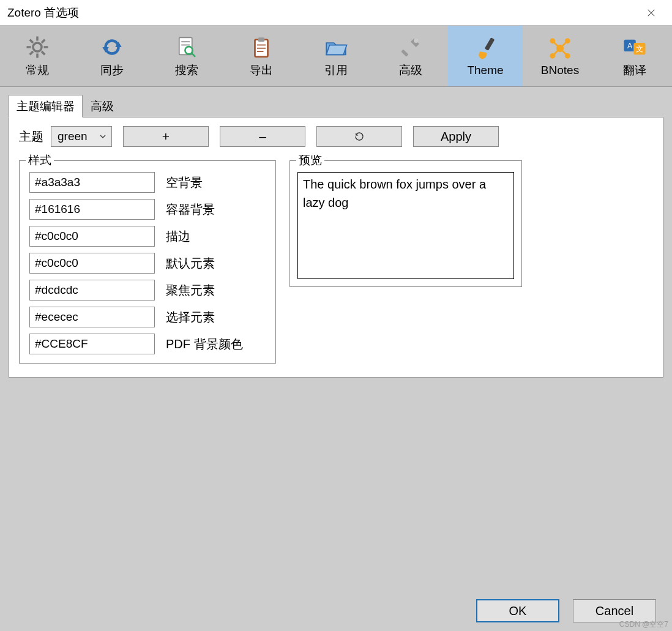  Describe the element at coordinates (72, 136) in the screenshot. I see `theme-select-value: green` at that location.